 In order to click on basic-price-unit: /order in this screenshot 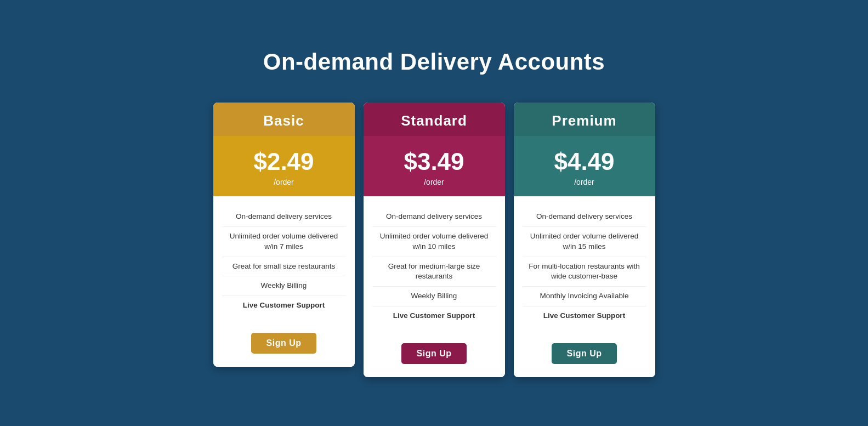, I will do `click(284, 182)`.